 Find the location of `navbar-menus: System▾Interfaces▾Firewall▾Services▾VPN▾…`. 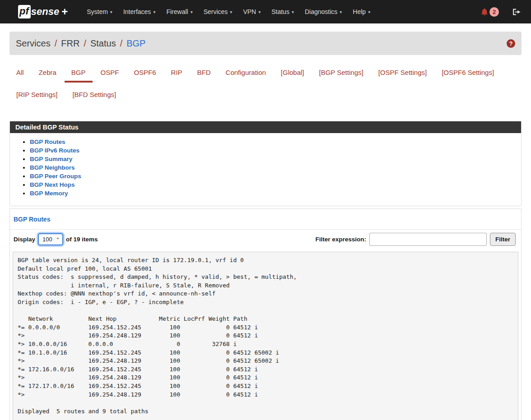

navbar-menus: System▾Interfaces▾Firewall▾Services▾VPN▾… is located at coordinates (228, 12).